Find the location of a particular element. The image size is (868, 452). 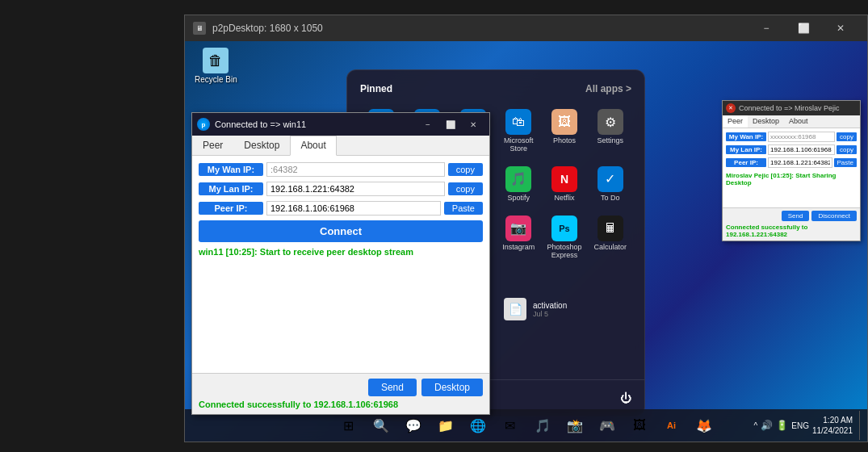

remote-disconnect-button: Disconnect is located at coordinates (834, 216).